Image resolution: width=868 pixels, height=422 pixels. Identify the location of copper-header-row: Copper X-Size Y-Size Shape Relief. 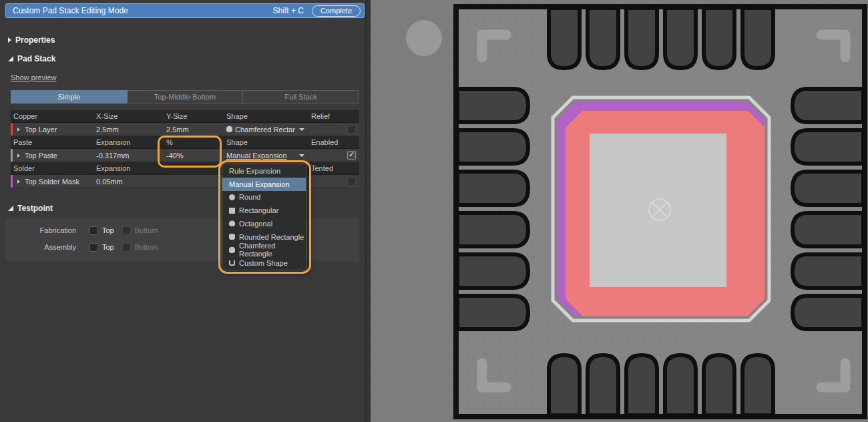
(185, 116).